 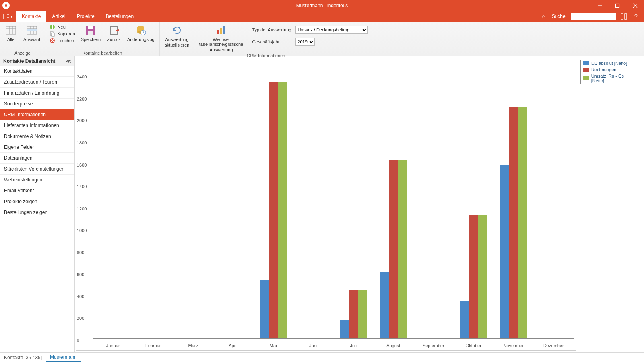 I want to click on y-tick-label: 800, so click(x=80, y=253).